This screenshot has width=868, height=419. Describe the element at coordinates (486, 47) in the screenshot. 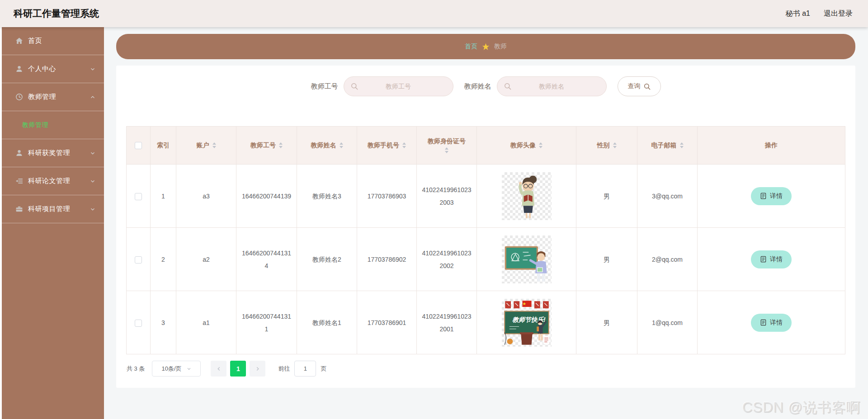

I see `star-icon` at that location.